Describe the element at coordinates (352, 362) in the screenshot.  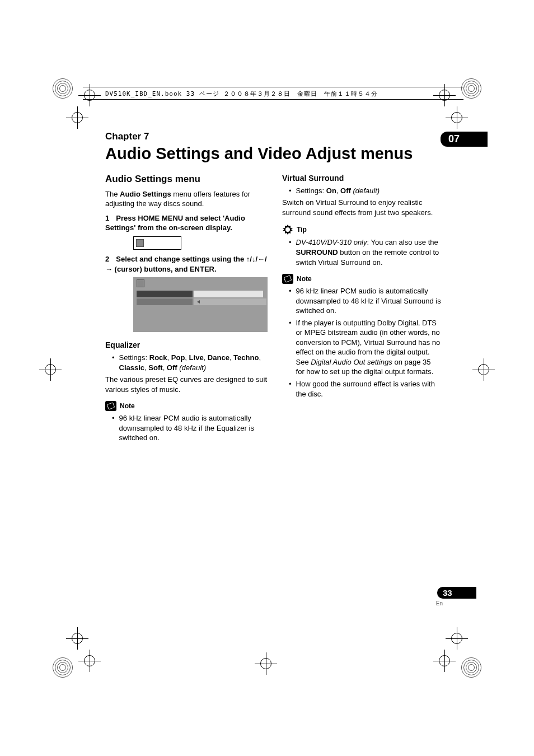
I see `note-right-2-italic: Digital Audio Out settings` at that location.